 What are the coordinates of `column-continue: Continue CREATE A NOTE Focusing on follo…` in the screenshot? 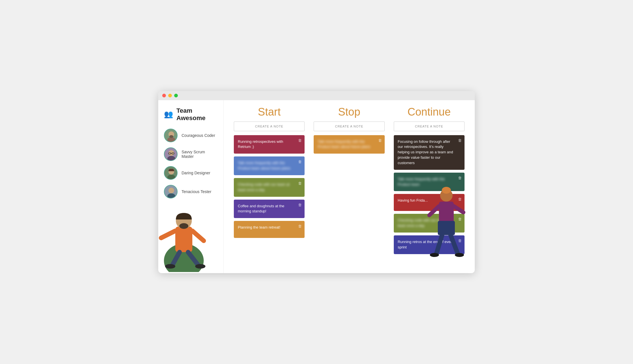 It's located at (429, 187).